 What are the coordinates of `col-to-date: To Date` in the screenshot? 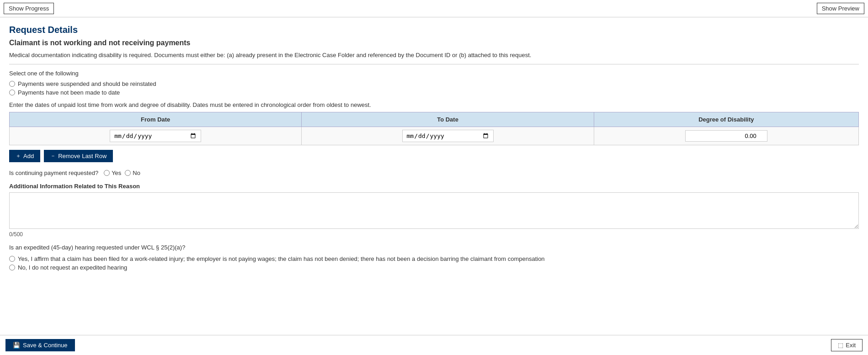 It's located at (448, 120).